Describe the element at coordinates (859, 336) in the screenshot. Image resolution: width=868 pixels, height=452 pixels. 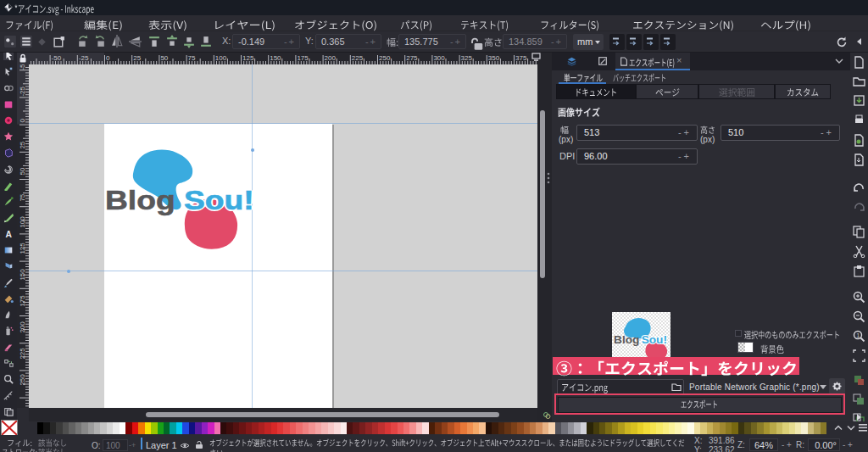
I see `svg-text: 1` at that location.